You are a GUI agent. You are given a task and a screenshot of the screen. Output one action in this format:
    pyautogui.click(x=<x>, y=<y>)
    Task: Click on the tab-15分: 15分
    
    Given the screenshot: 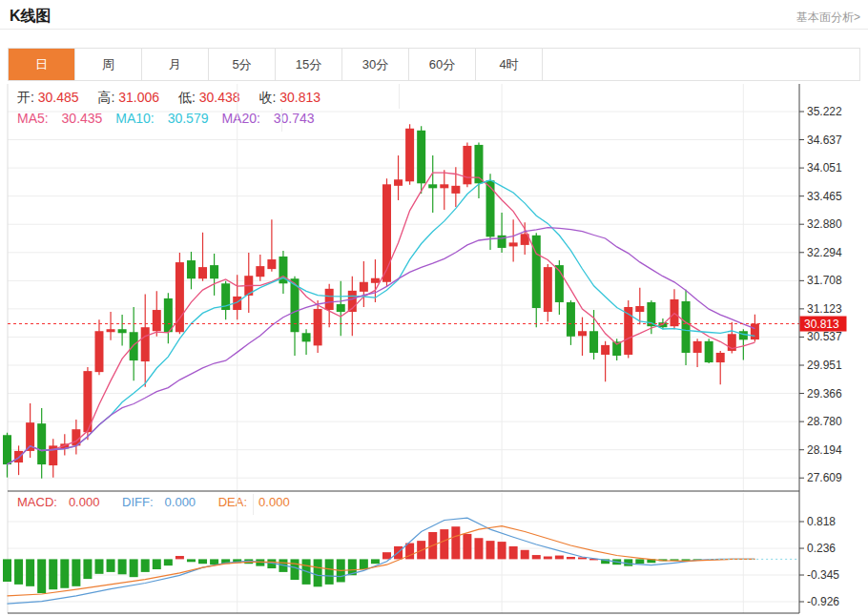 What is the action you would take?
    pyautogui.click(x=309, y=65)
    